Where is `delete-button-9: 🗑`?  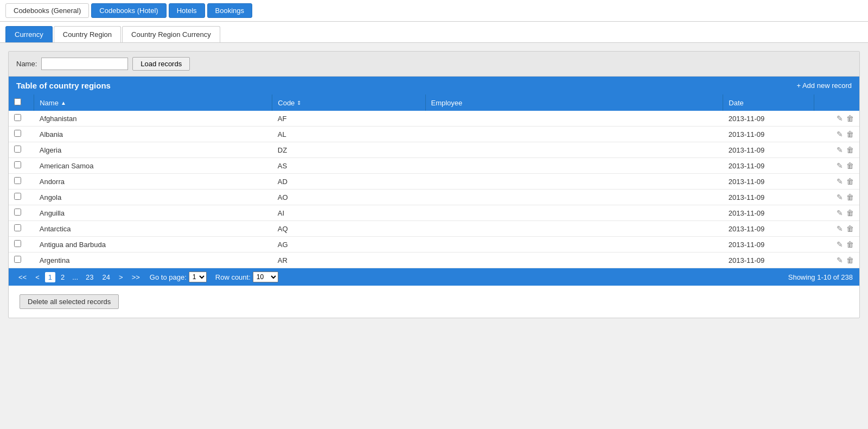 delete-button-9: 🗑 is located at coordinates (850, 260).